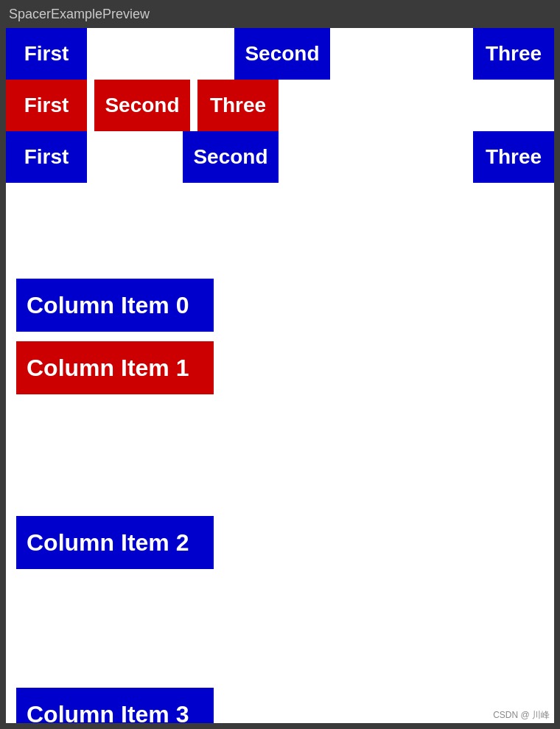 The width and height of the screenshot is (560, 729). What do you see at coordinates (80, 15) in the screenshot?
I see `app-title: SpacerExamplePreview` at bounding box center [80, 15].